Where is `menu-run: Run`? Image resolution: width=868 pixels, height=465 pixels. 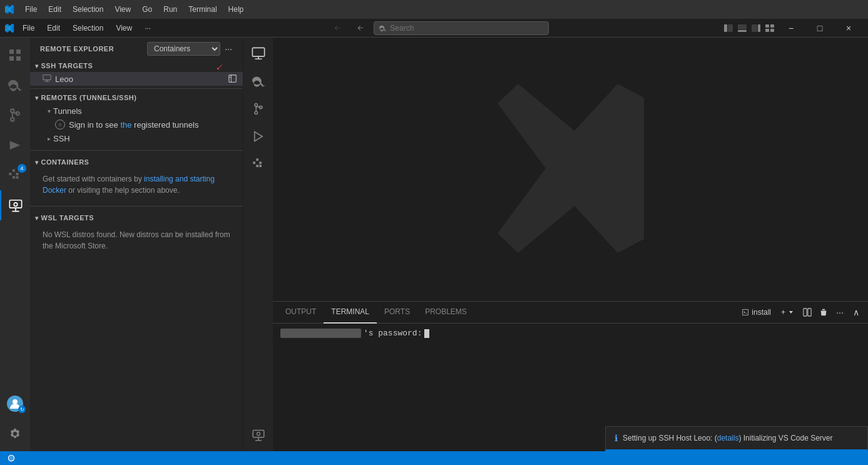
menu-run: Run is located at coordinates (170, 9).